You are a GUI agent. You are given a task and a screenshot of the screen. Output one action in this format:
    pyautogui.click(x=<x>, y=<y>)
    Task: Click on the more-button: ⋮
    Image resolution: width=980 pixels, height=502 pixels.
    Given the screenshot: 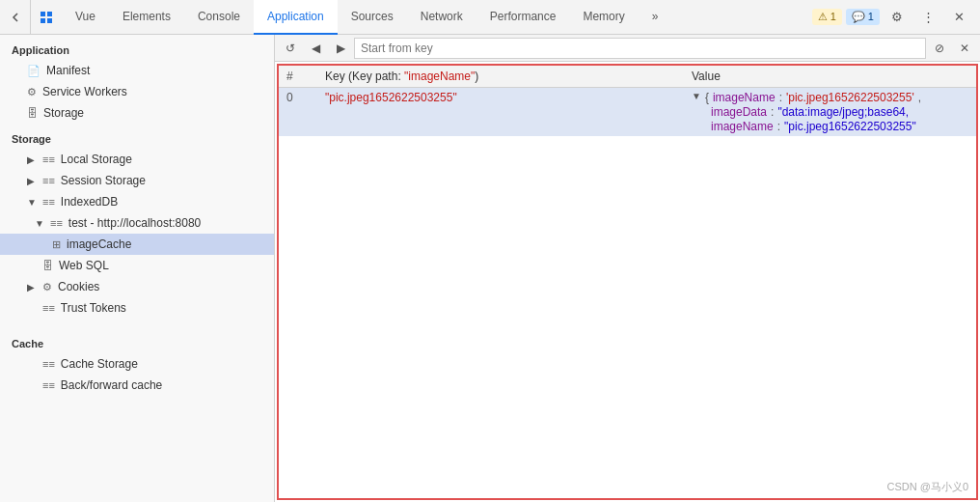 What is the action you would take?
    pyautogui.click(x=928, y=17)
    